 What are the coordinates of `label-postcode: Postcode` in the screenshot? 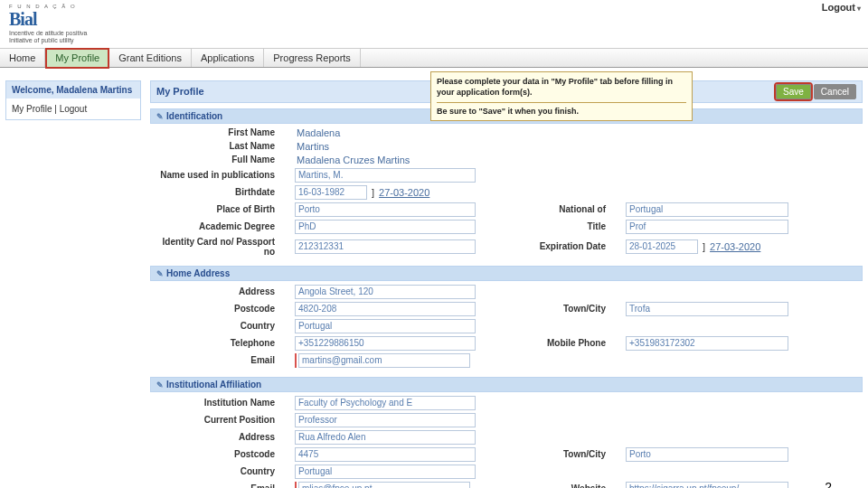 It's located at (215, 309).